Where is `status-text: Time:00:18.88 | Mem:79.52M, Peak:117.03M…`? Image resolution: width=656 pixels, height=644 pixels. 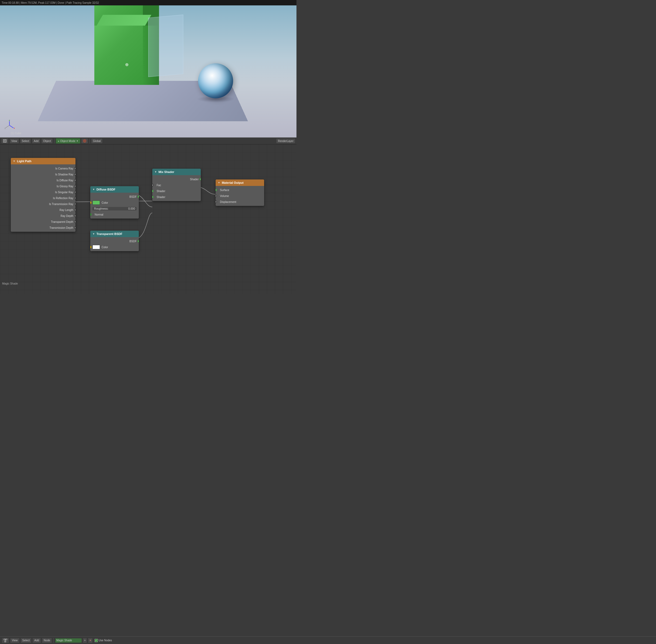 status-text: Time:00:18.88 | Mem:79.52M, Peak:117.03M… is located at coordinates (50, 3).